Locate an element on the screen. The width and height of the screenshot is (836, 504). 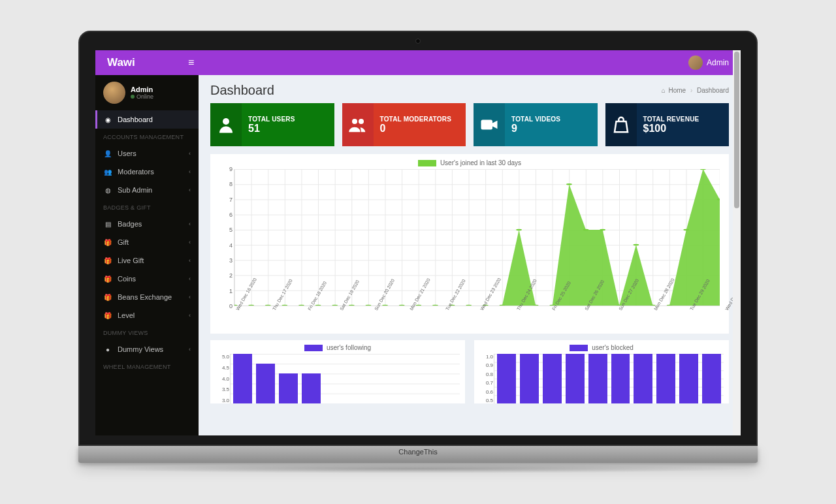
sidebar-item-label: Sub Admin is located at coordinates (135, 190).